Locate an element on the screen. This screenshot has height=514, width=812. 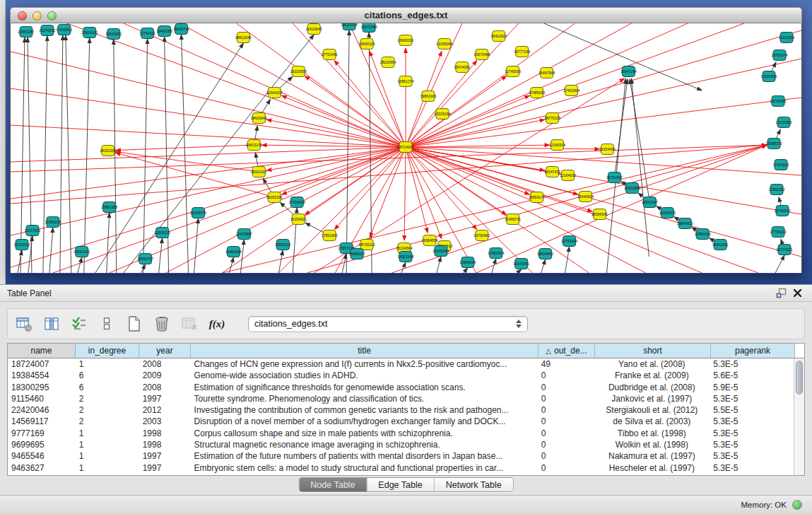
table-cell: 9777169 is located at coordinates (42, 433).